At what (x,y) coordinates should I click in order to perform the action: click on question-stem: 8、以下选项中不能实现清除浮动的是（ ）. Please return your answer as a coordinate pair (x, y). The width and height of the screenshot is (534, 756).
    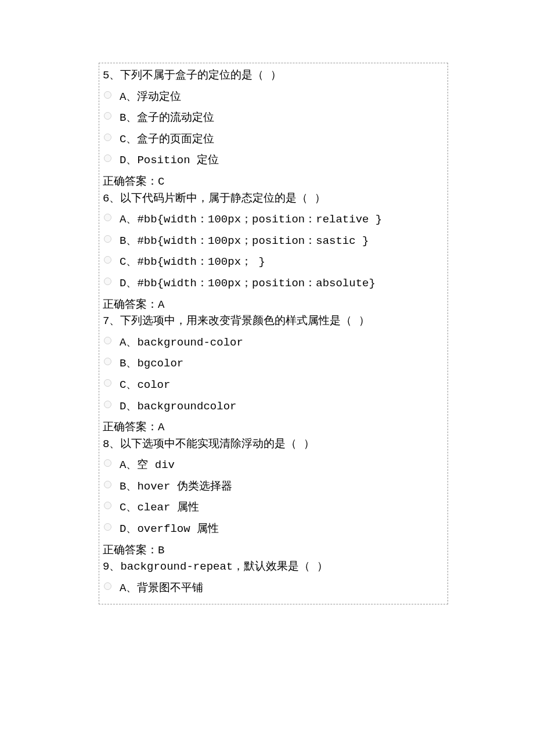
    Looking at the image, I should click on (273, 445).